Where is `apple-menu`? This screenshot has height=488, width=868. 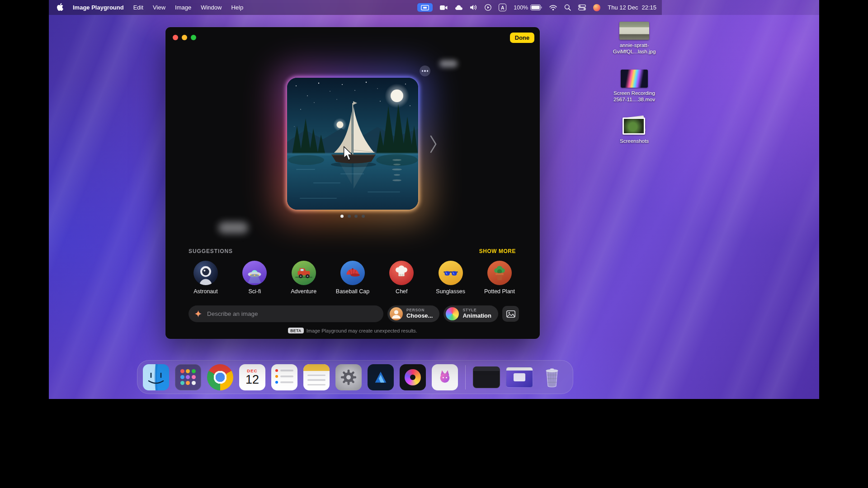 apple-menu is located at coordinates (60, 8).